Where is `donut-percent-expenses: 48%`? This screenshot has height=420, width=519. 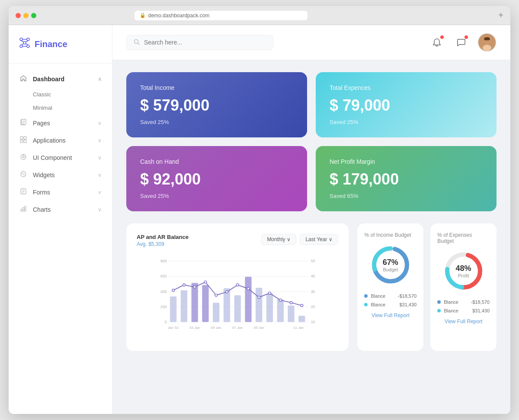 donut-percent-expenses: 48% is located at coordinates (464, 269).